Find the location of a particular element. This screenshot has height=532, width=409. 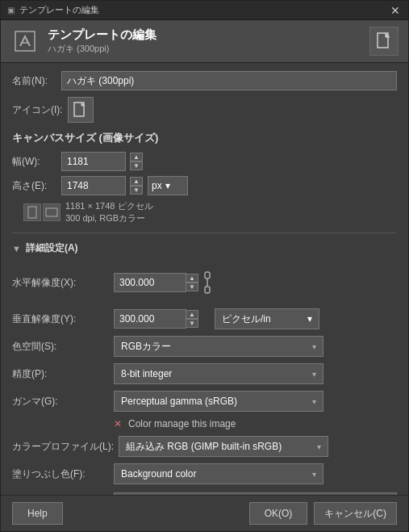

v-resolution-group: ▲ ▼ ピクセル/in ▾ is located at coordinates (216, 319).